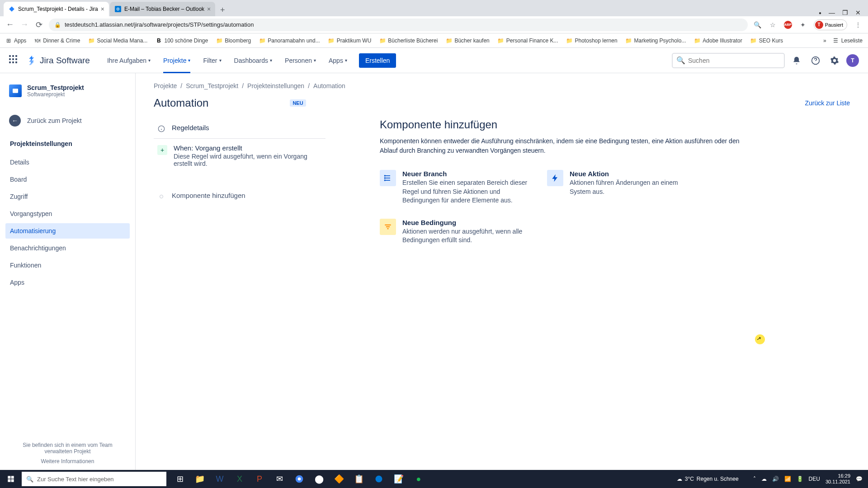 The image size is (868, 488). I want to click on nav-people: Personen▾, so click(300, 61).